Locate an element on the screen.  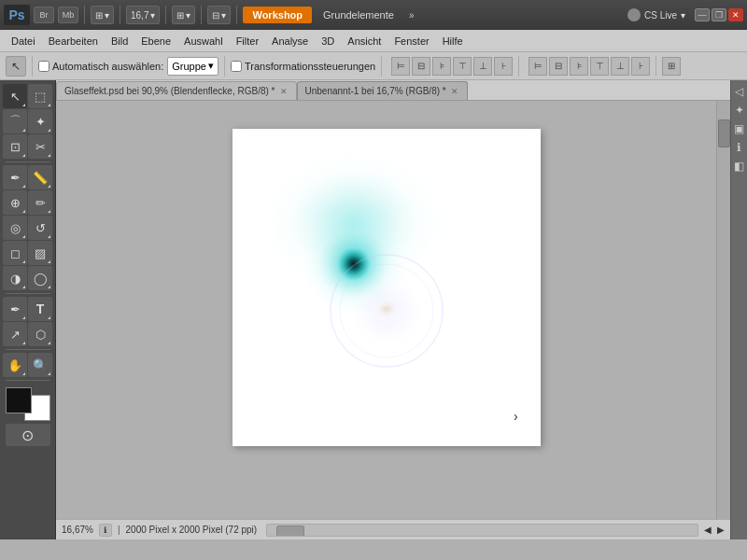
menu-item-datei: Datei is located at coordinates (23, 41).